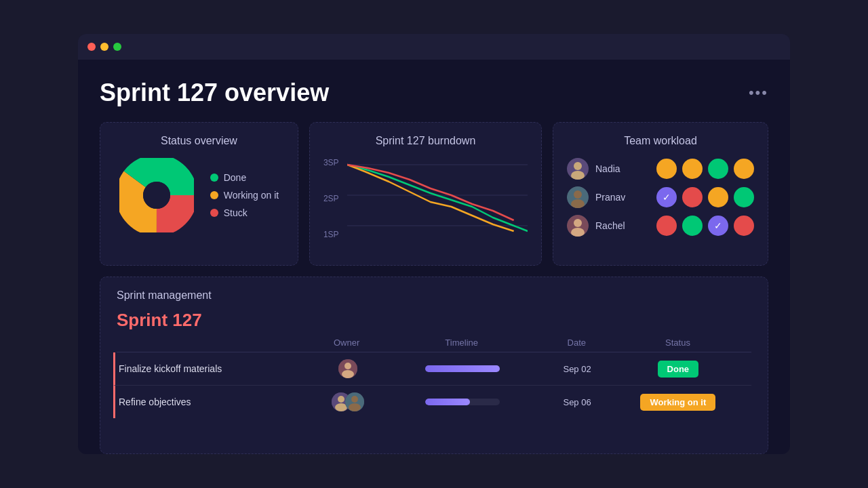  Describe the element at coordinates (199, 194) in the screenshot. I see `status-overview-card: Status overview` at that location.